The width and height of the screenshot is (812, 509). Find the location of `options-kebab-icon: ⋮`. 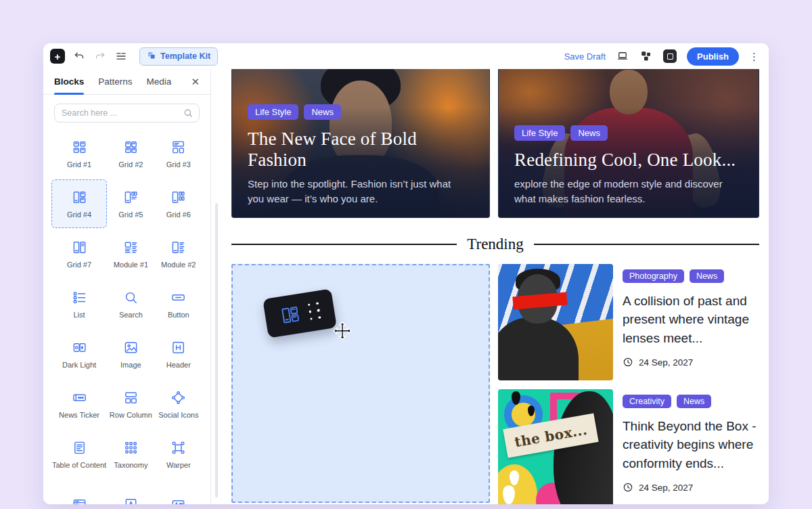

options-kebab-icon: ⋮ is located at coordinates (754, 57).